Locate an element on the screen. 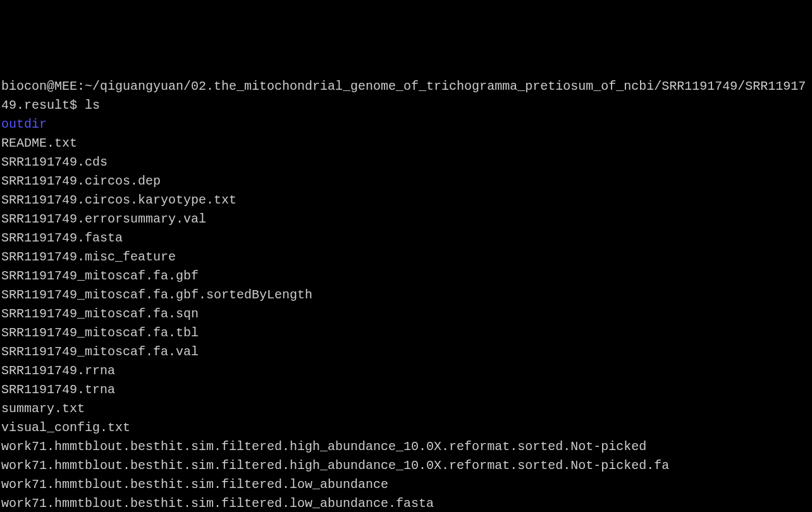 Image resolution: width=812 pixels, height=512 pixels. file-entry: SRR1191749.trna is located at coordinates (406, 390).